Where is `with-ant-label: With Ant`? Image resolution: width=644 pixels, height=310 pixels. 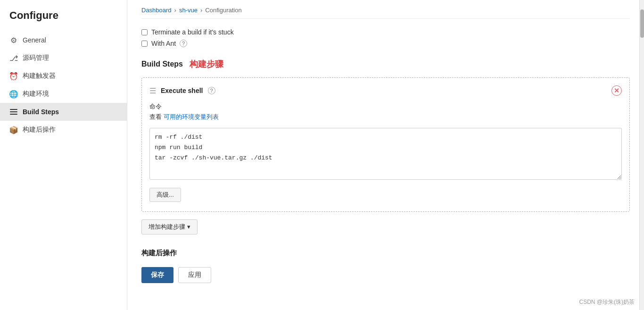 with-ant-label: With Ant is located at coordinates (164, 43).